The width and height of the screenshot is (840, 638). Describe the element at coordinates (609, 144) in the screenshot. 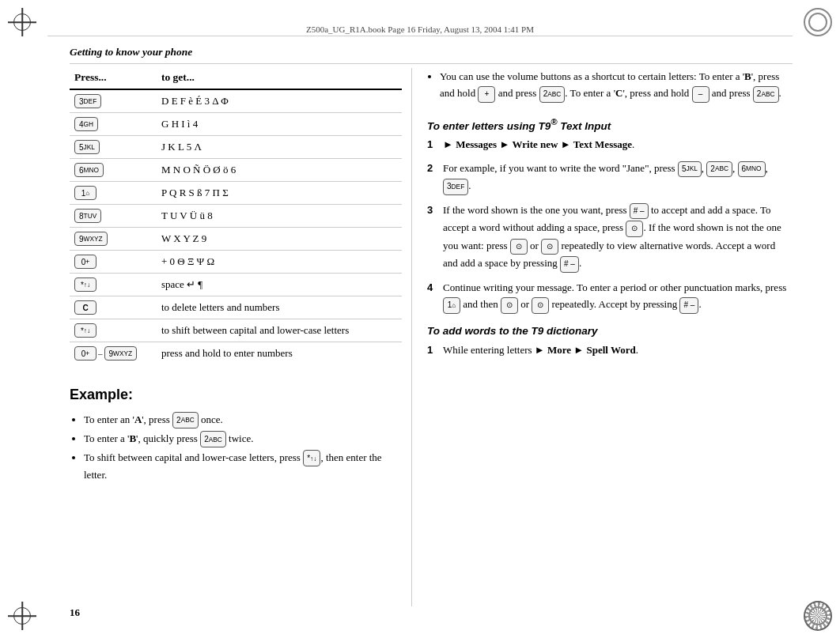

I see `t9-step-1: 1 ► Messages ► Write new ► Text Message.` at that location.